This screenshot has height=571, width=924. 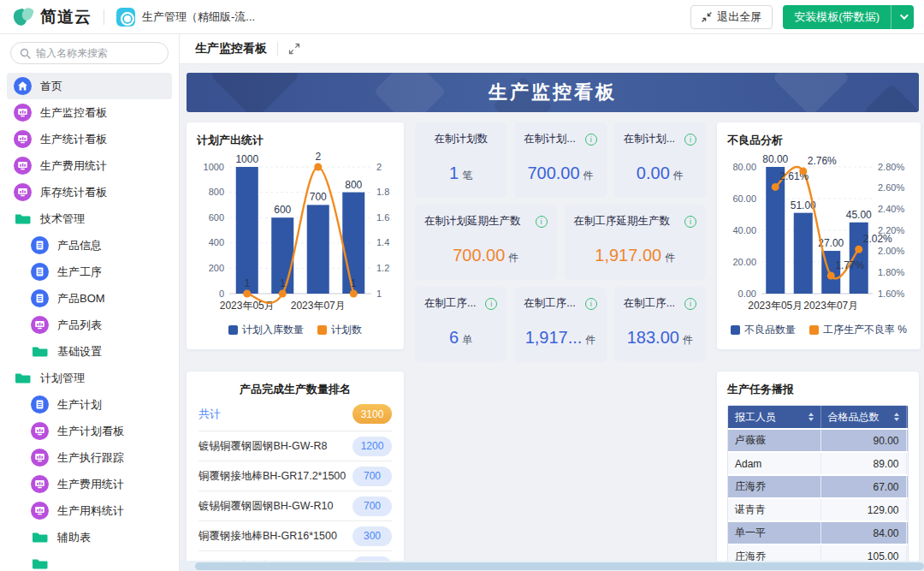 I want to click on broadcast-title: 生产任务播报, so click(x=818, y=390).